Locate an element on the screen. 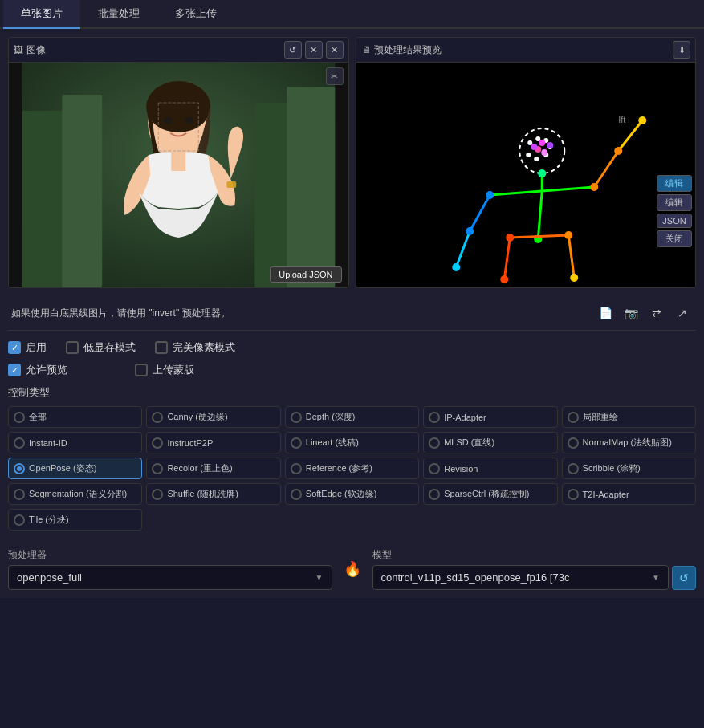 The height and width of the screenshot is (728, 704). control-type-instant-id: Instant-ID is located at coordinates (75, 443).